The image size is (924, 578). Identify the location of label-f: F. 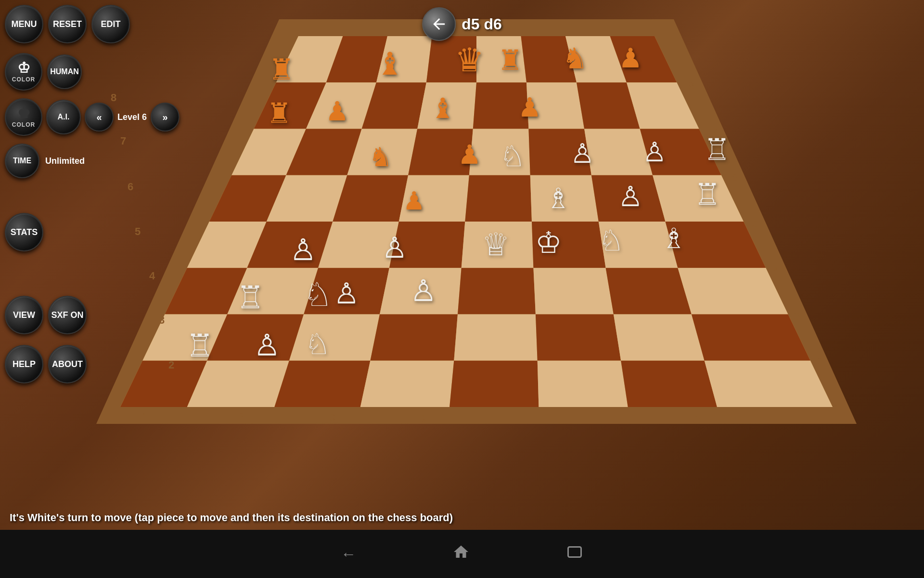
(604, 419).